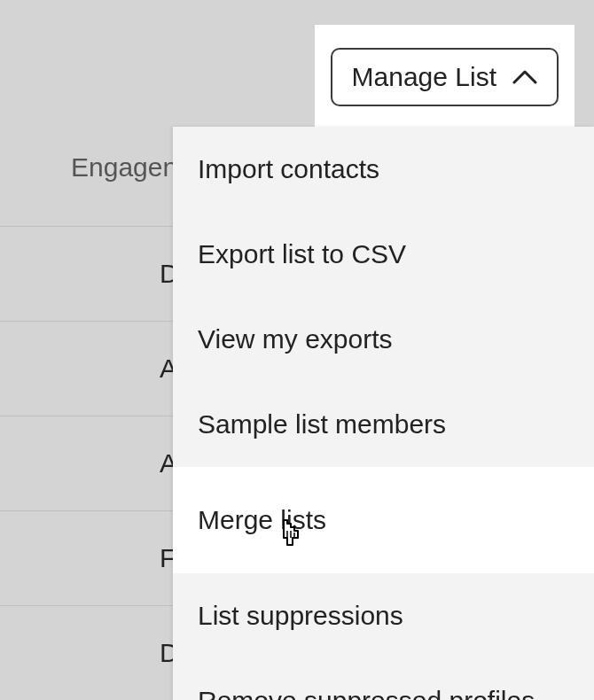  Describe the element at coordinates (383, 424) in the screenshot. I see `dropdown-item-sample-members: Sample list members` at that location.